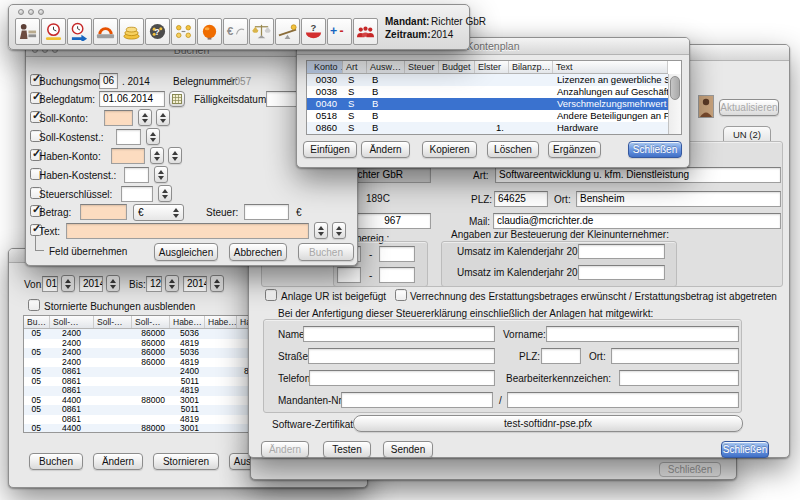 This screenshot has height=500, width=800. What do you see at coordinates (158, 212) in the screenshot?
I see `waehrung-dropdown: €` at bounding box center [158, 212].